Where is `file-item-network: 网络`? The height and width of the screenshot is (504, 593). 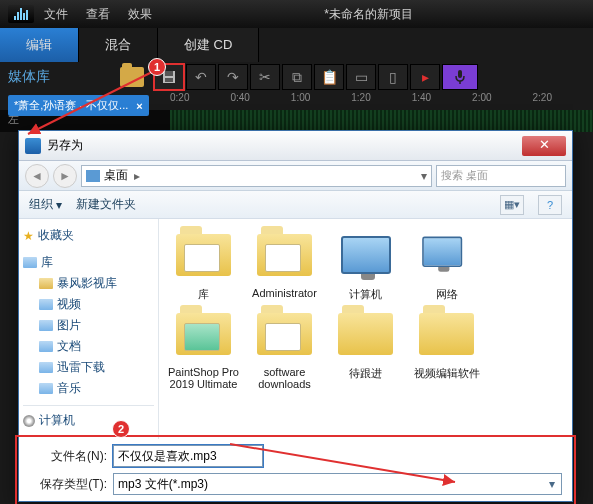
file-item-network: 网络 is located at coordinates (446, 264).